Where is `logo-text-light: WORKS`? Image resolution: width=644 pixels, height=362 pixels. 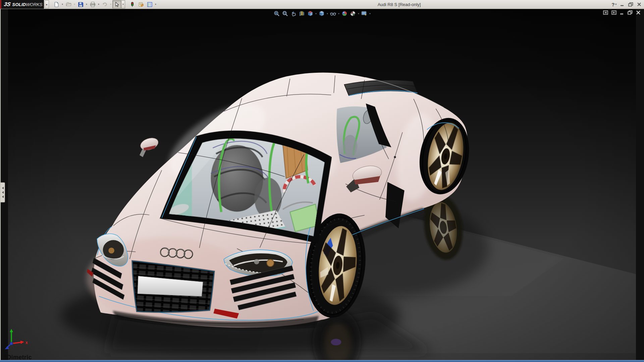
logo-text-light: WORKS is located at coordinates (34, 5).